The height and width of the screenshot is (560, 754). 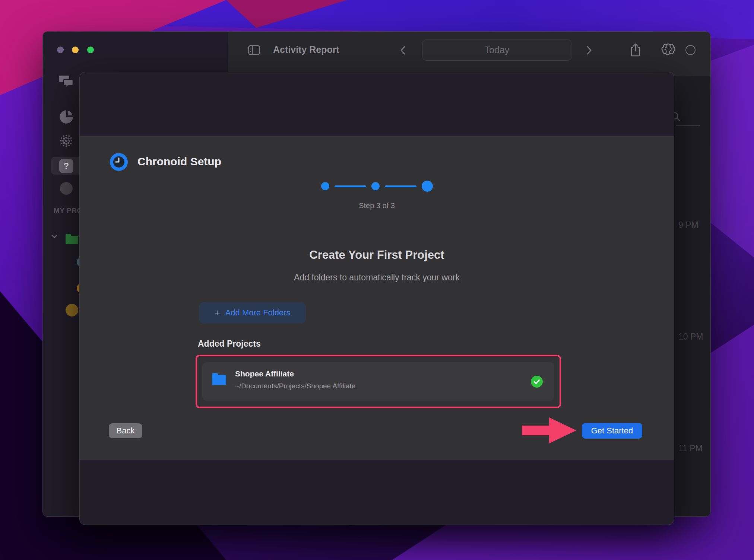 What do you see at coordinates (377, 206) in the screenshot?
I see `step-label: Step 3 of 3` at bounding box center [377, 206].